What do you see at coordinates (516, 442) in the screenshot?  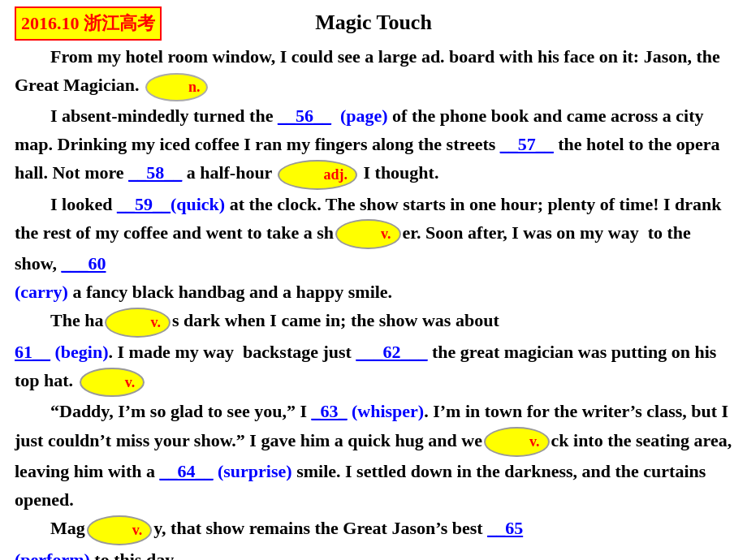 I see `badge-v4: v.` at bounding box center [516, 442].